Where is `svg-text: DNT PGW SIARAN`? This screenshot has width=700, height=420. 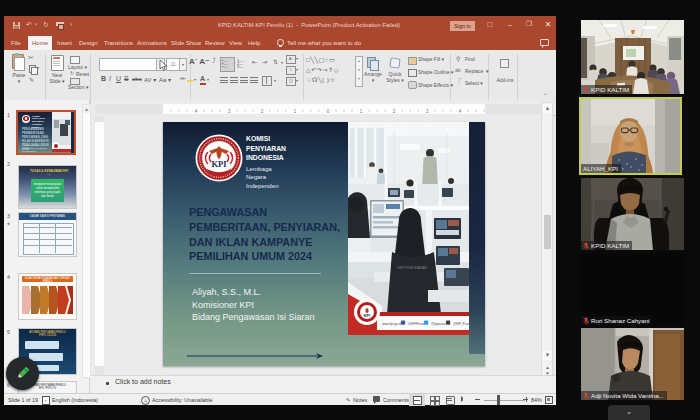
svg-text: DNT PGW SIARAN is located at coordinates (412, 268).